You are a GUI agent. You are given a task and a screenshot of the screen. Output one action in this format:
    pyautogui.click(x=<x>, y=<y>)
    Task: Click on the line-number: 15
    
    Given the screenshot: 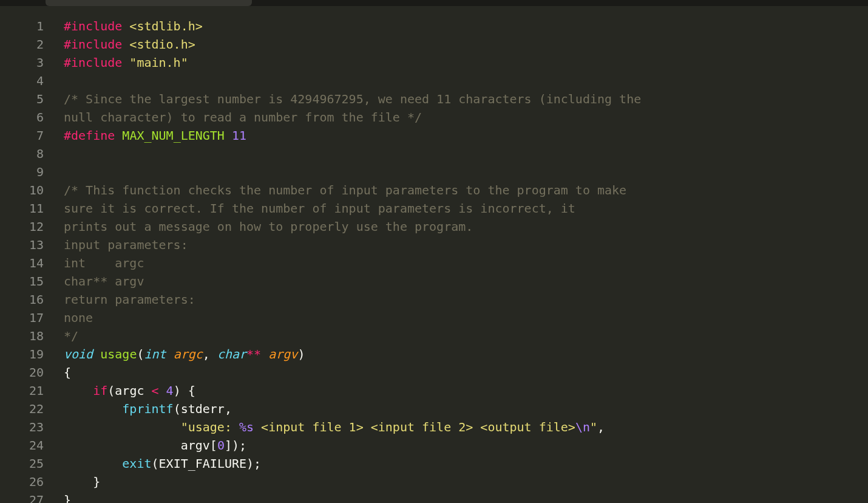 What is the action you would take?
    pyautogui.click(x=22, y=281)
    